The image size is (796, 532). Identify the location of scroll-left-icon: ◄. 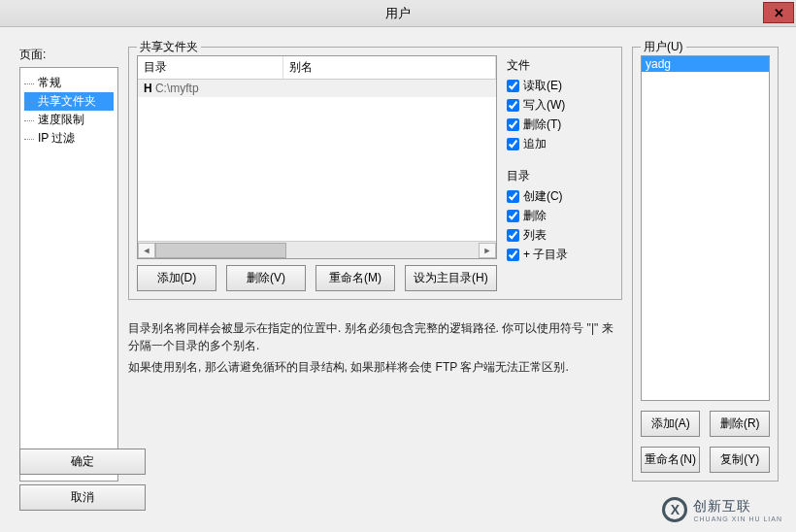
(147, 250).